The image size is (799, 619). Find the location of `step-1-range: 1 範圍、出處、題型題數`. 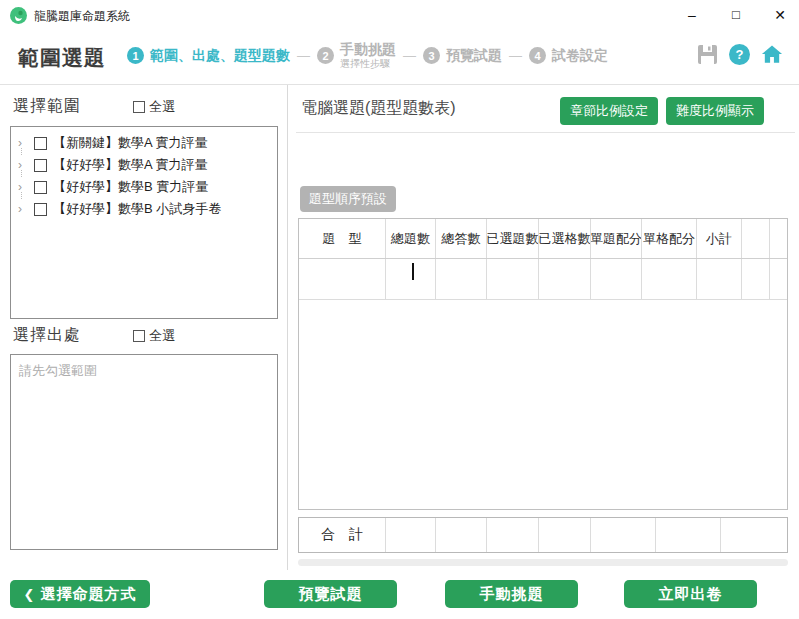

step-1-range: 1 範圍、出處、題型題數 is located at coordinates (208, 56).